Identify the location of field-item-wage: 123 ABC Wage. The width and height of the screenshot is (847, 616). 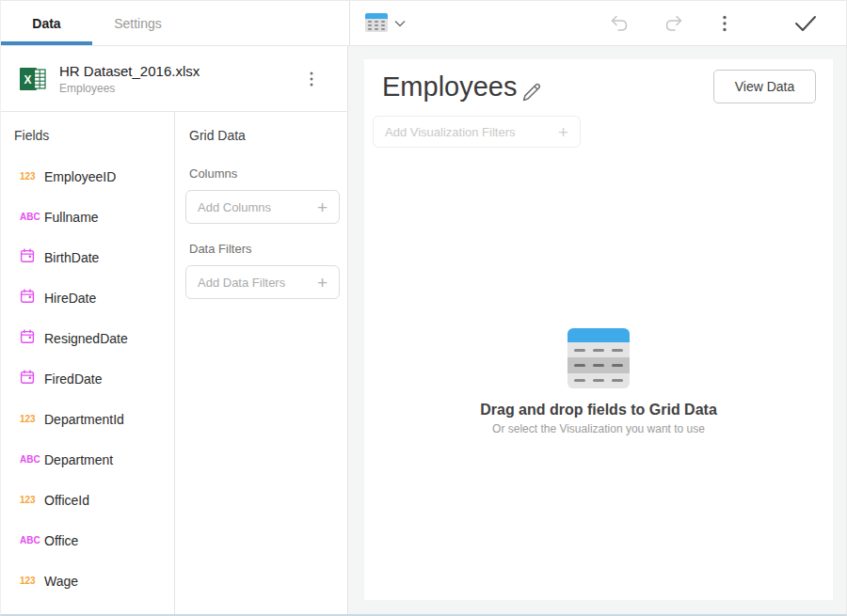
(88, 581).